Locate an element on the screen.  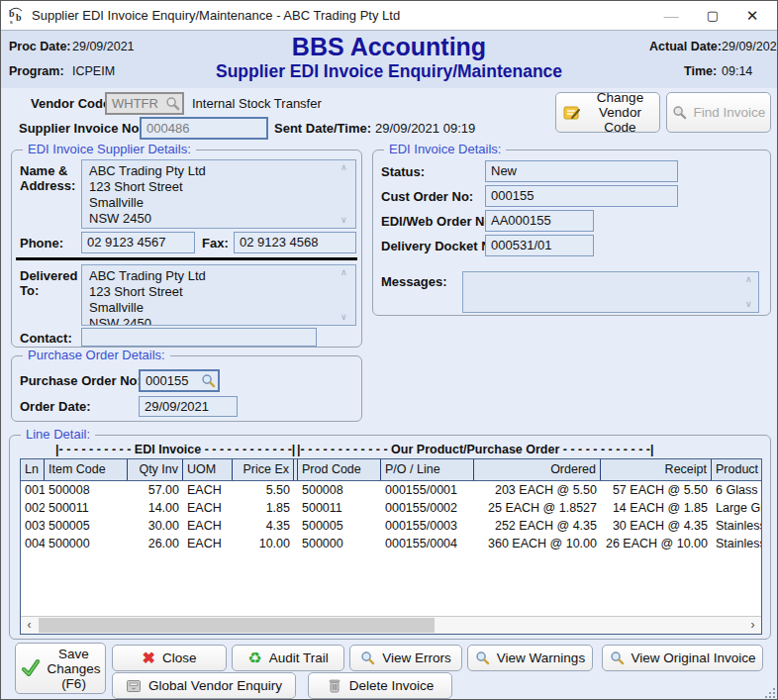
col-po-line: P/O / Line is located at coordinates (428, 469).